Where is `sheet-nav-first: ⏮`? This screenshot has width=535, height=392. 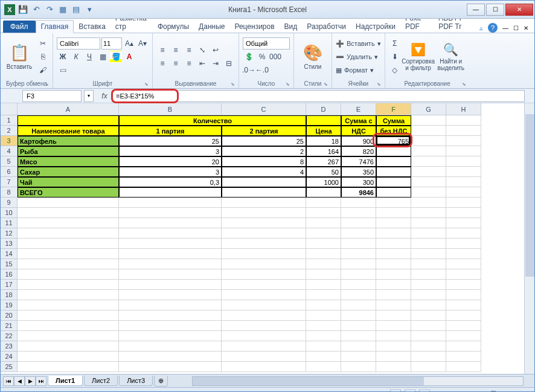
sheet-nav-first: ⏮ is located at coordinates (8, 381).